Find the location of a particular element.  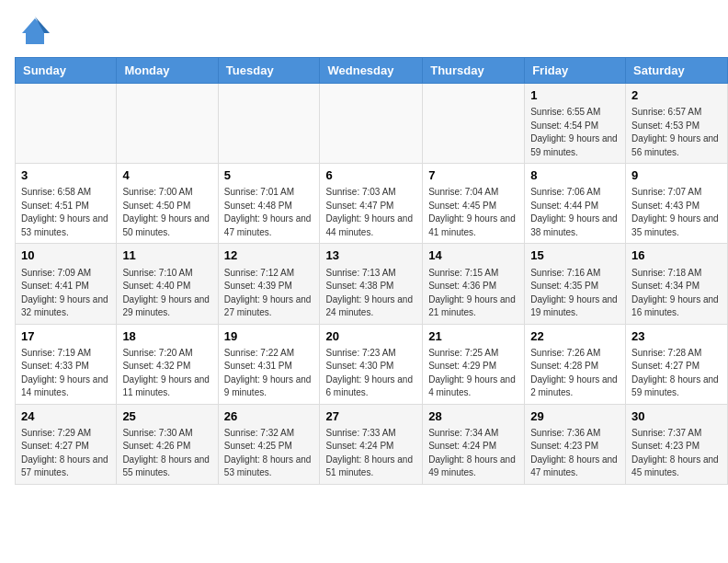

day-number: 10 is located at coordinates (66, 256).